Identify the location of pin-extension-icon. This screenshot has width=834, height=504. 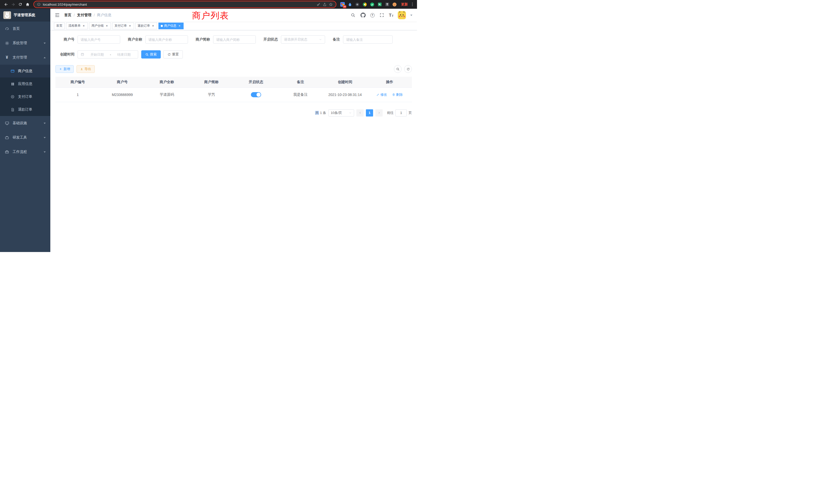
(387, 5).